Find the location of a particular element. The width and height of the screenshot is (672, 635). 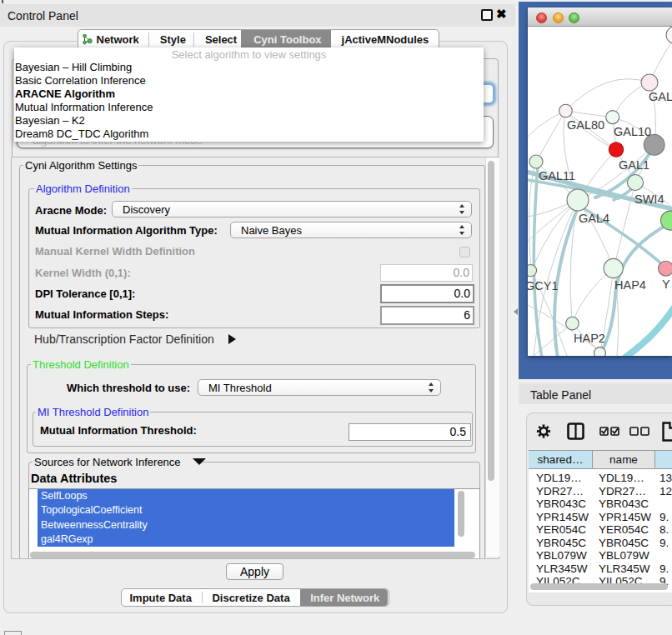

svg-text: GAL80 is located at coordinates (585, 125).